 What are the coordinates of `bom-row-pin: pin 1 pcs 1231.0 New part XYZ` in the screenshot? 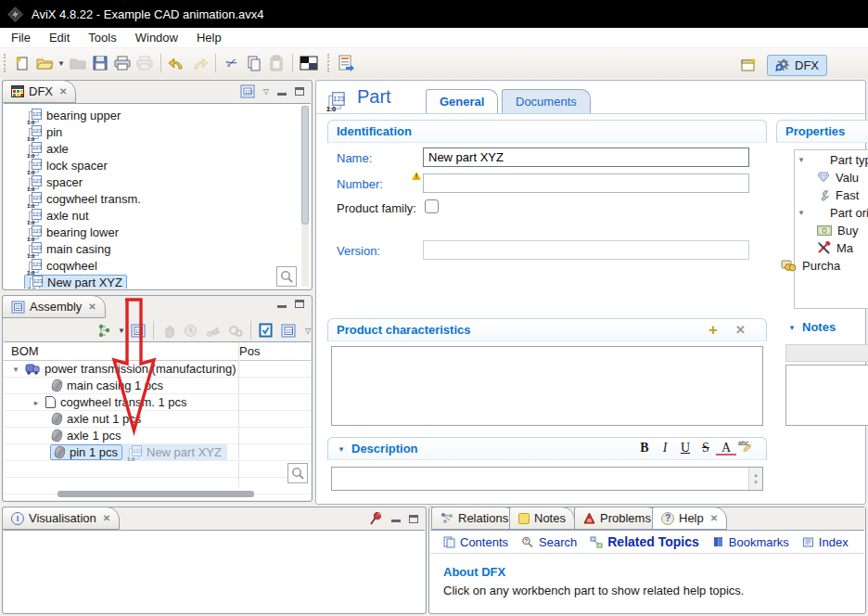 It's located at (158, 453).